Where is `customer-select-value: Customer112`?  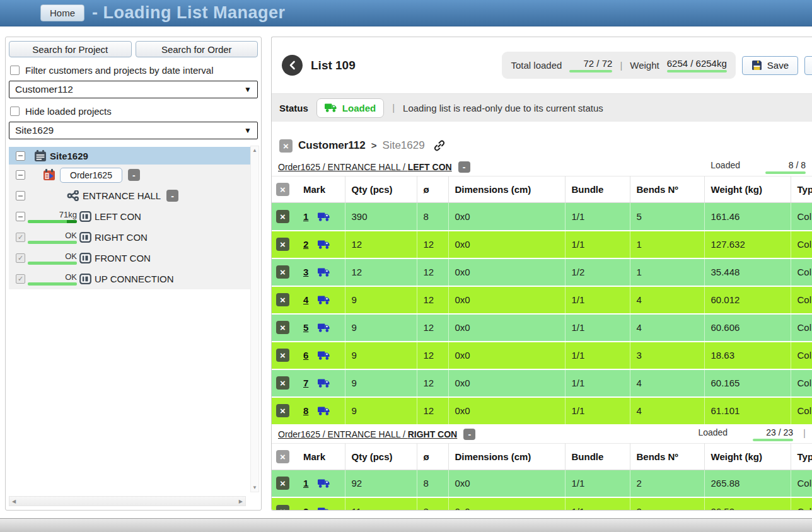 customer-select-value: Customer112 is located at coordinates (44, 90).